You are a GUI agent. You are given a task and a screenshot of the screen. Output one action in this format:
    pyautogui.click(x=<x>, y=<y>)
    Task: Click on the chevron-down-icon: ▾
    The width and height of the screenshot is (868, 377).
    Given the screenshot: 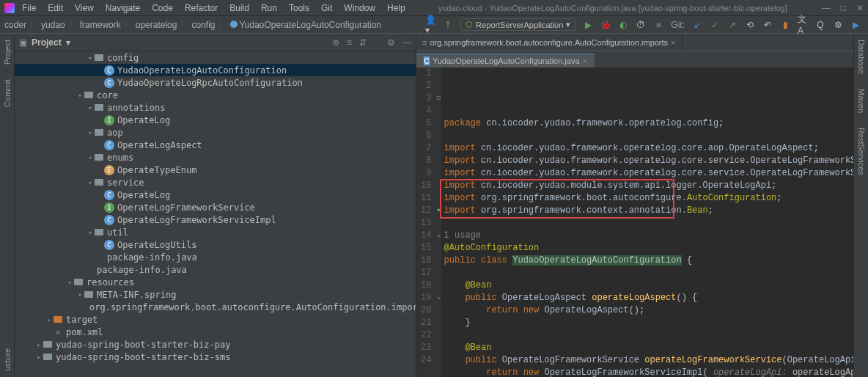 What is the action you would take?
    pyautogui.click(x=68, y=43)
    